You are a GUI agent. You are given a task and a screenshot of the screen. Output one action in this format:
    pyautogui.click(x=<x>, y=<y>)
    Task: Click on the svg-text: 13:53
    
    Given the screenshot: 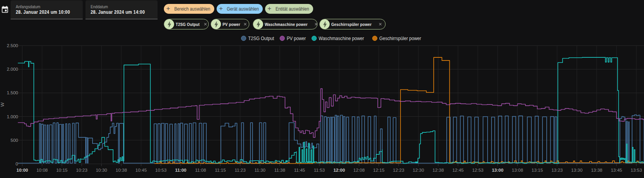 What is the action you would take?
    pyautogui.click(x=637, y=170)
    